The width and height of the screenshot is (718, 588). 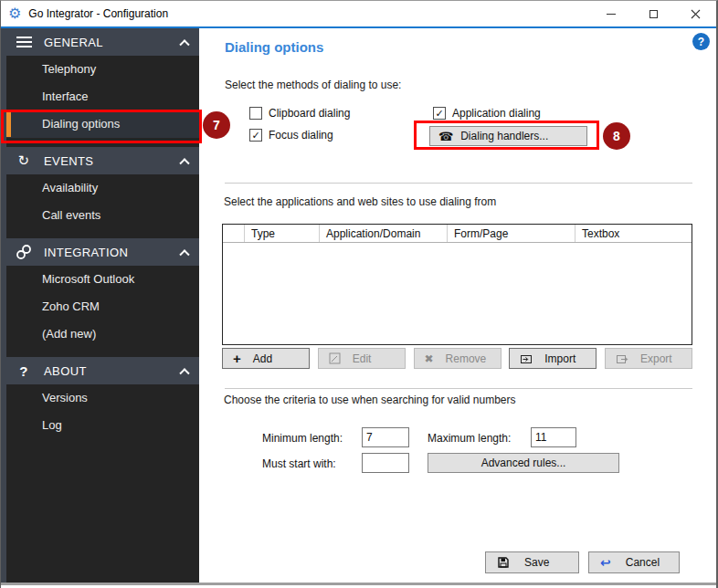 What do you see at coordinates (429, 359) in the screenshot?
I see `remove-icon: ✖` at bounding box center [429, 359].